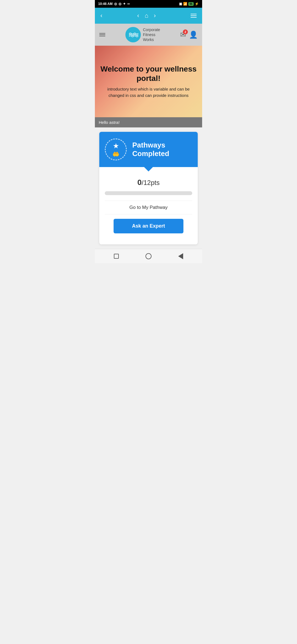 The image size is (297, 644). Describe the element at coordinates (116, 256) in the screenshot. I see `stop-button` at that location.